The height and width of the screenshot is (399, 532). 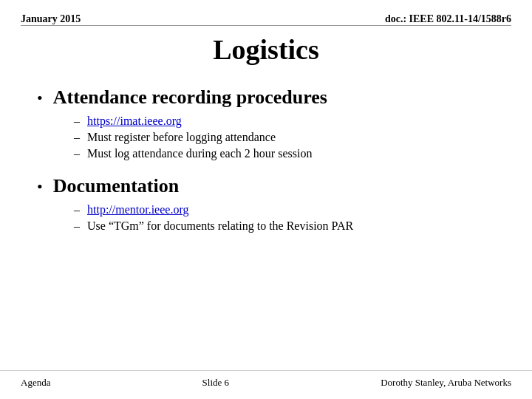 I want to click on sub-text-link2: http://mentor.ieee.org, so click(x=137, y=210).